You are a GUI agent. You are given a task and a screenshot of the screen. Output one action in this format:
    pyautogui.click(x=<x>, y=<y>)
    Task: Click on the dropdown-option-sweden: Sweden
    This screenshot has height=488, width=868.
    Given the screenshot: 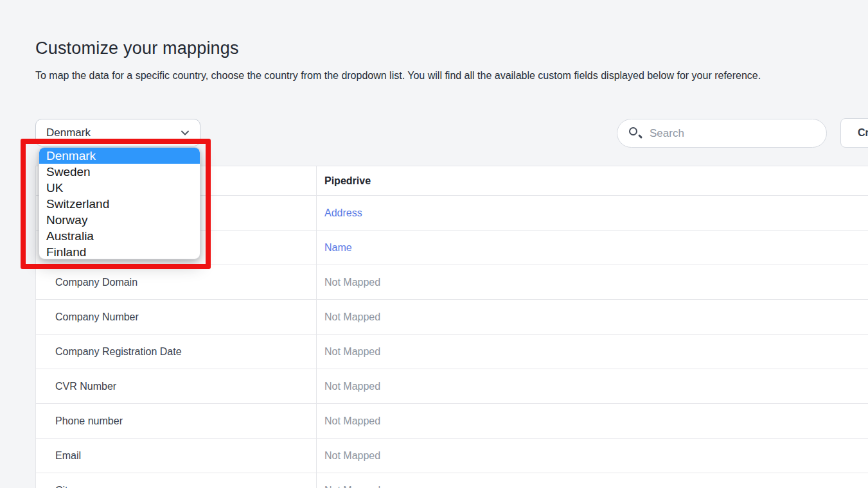 What is the action you would take?
    pyautogui.click(x=120, y=172)
    